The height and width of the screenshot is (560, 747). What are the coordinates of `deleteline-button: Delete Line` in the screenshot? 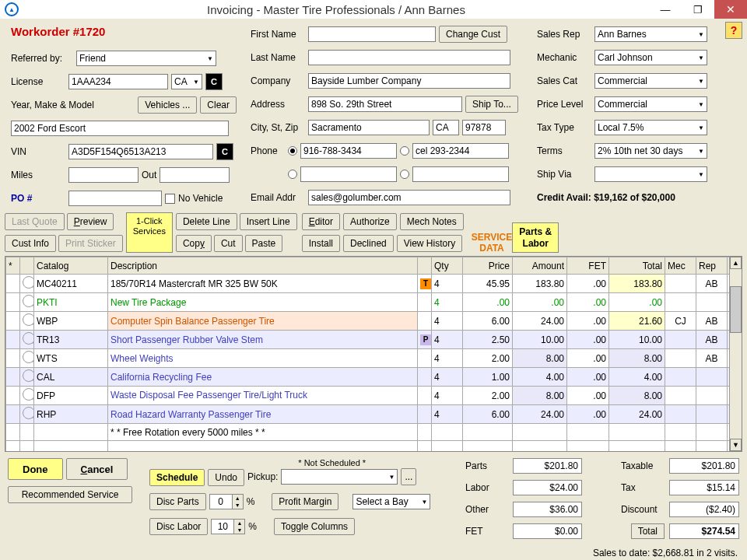 It's located at (207, 222).